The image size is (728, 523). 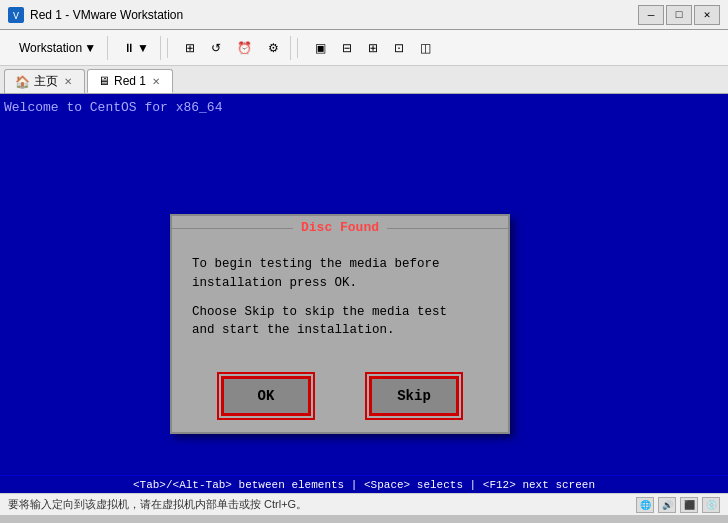 I want to click on snapshot-icon: ⊞, so click(x=190, y=48).